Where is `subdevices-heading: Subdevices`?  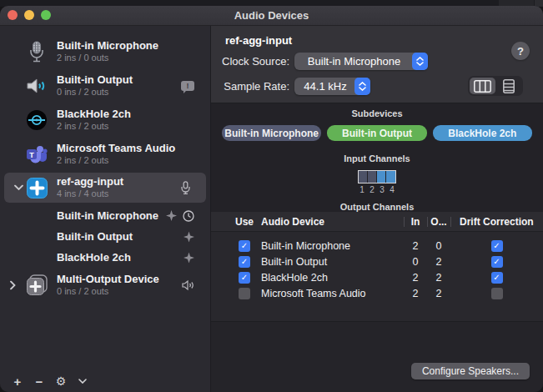
subdevices-heading: Subdevices is located at coordinates (377, 113).